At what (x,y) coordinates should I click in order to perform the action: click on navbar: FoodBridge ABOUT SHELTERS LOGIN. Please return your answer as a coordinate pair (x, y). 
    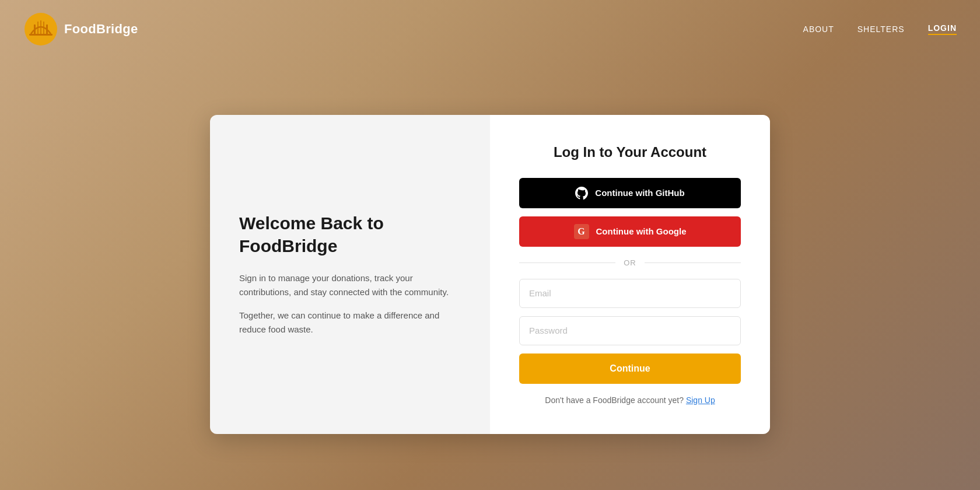
    Looking at the image, I should click on (490, 29).